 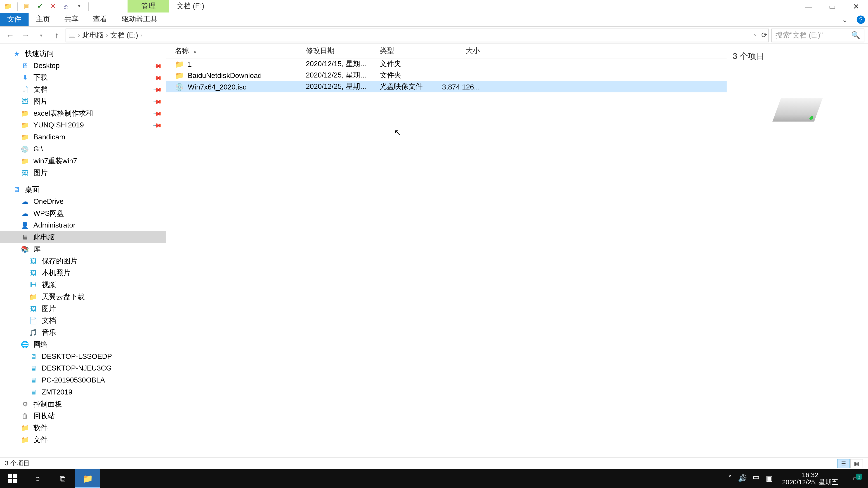 I want to click on tree-item: 🖼保存的图片, so click(x=83, y=261).